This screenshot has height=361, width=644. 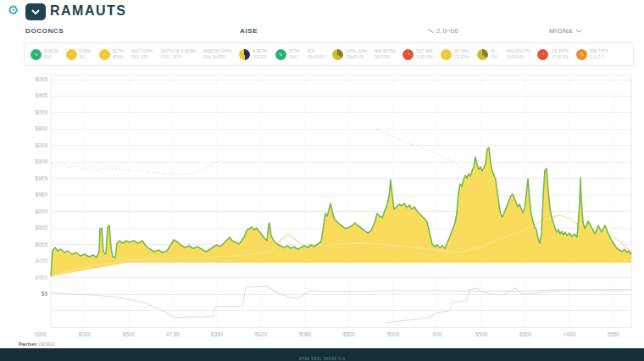 What do you see at coordinates (178, 58) in the screenshot?
I see `stat-line-2: 0.00C.6FH` at bounding box center [178, 58].